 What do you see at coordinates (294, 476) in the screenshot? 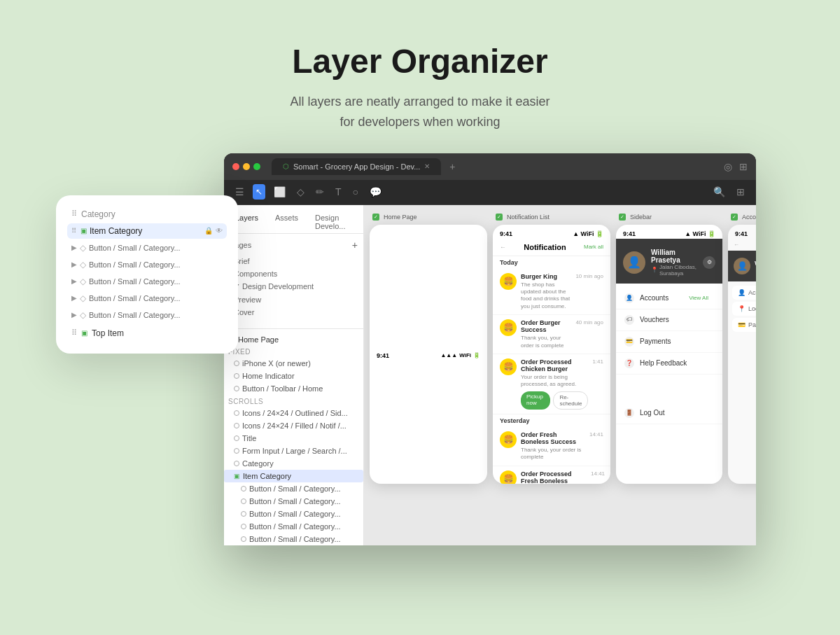
I see `layer-item-category-selected: ▣ Item Category` at bounding box center [294, 476].